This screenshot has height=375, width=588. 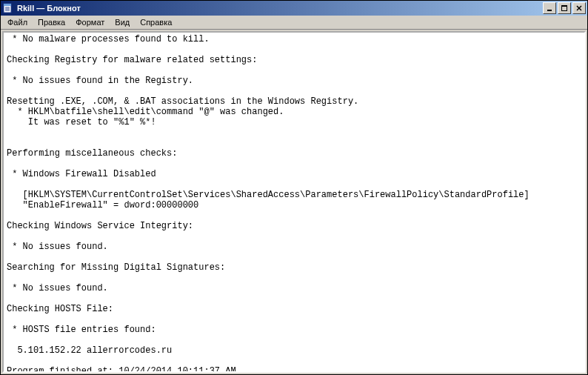 What do you see at coordinates (294, 22) in the screenshot?
I see `menubar: Файл Правка Формат Вид Справка` at bounding box center [294, 22].